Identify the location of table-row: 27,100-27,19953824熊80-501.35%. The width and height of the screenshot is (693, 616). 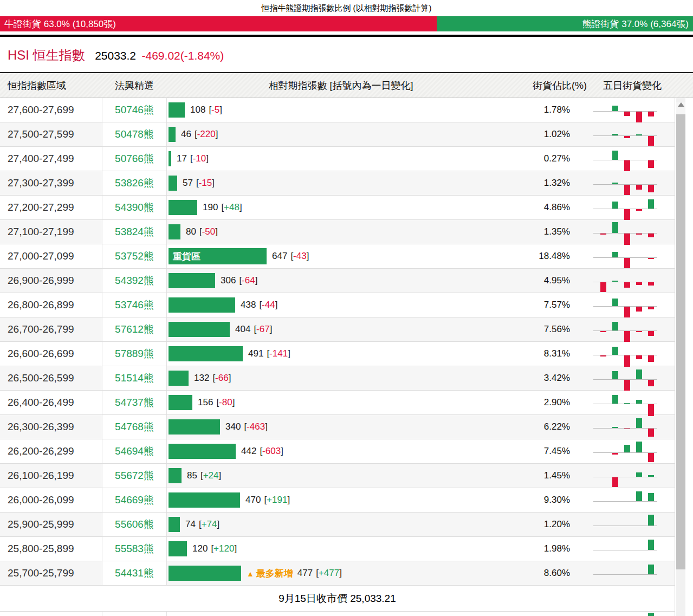
(338, 232).